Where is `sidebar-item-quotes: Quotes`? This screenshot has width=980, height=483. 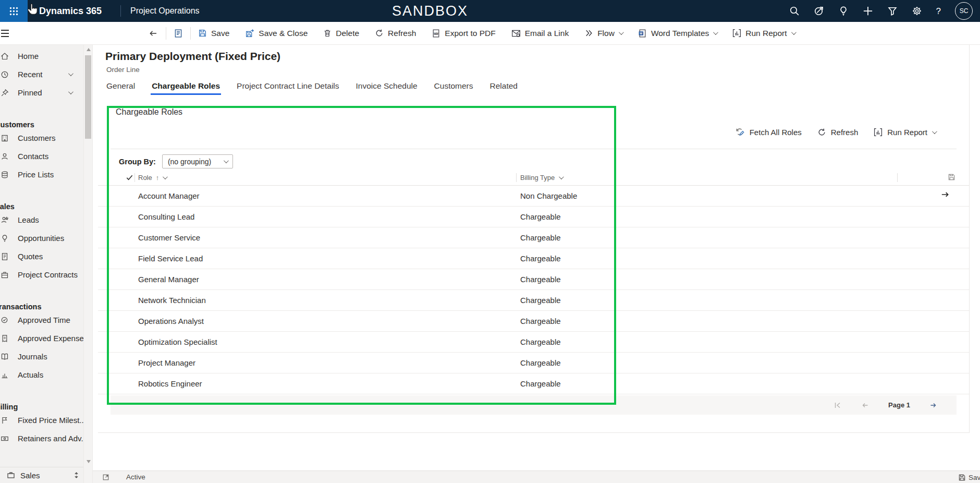
sidebar-item-quotes: Quotes is located at coordinates (42, 257).